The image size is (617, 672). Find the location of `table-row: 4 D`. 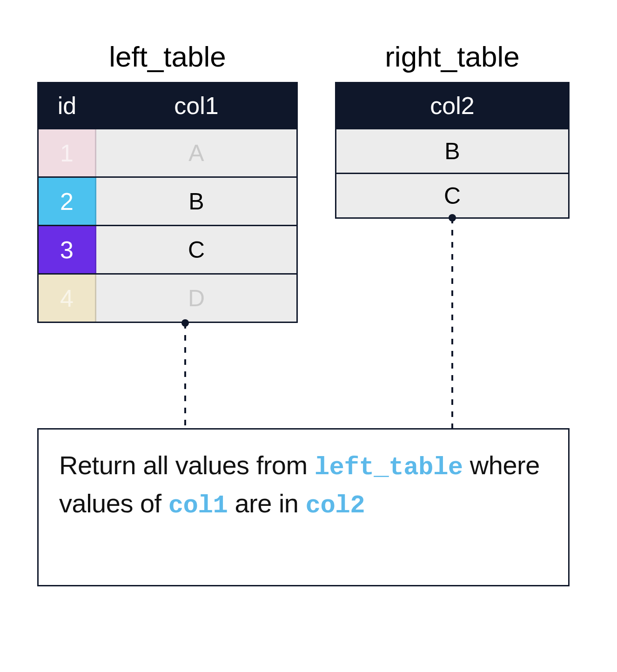

table-row: 4 D is located at coordinates (168, 297).